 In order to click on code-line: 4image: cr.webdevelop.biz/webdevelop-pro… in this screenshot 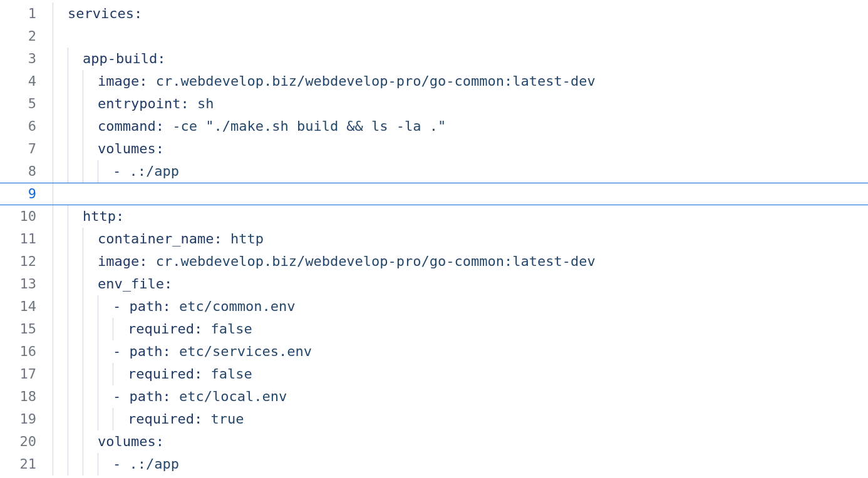, I will do `click(434, 81)`.